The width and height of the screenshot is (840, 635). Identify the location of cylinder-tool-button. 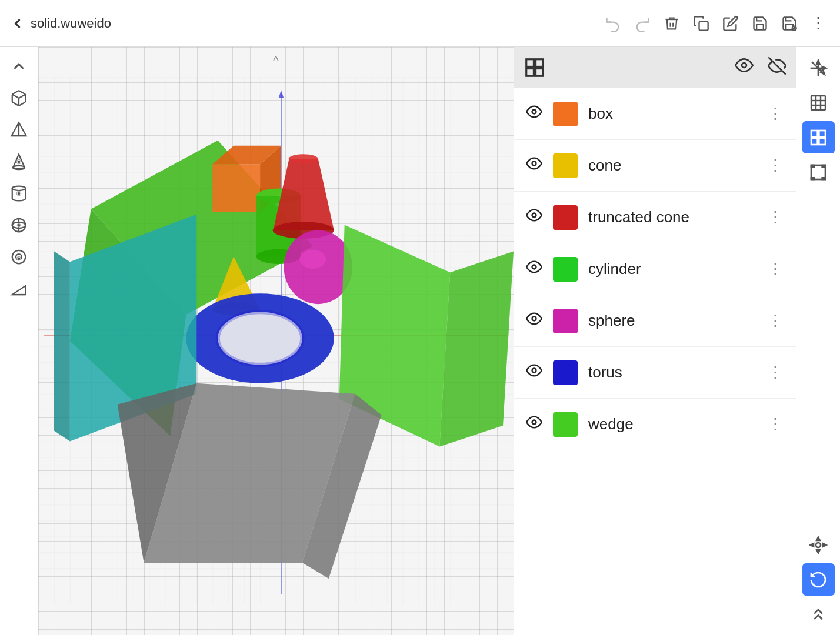
(19, 193).